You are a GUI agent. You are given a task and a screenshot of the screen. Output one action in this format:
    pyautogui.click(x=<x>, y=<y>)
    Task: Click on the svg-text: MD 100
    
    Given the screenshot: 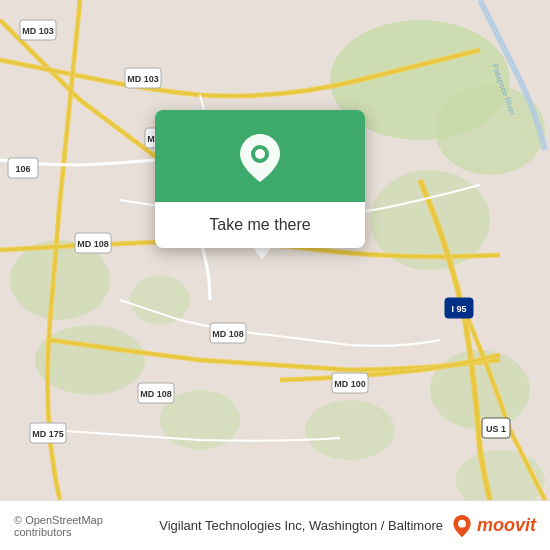 What is the action you would take?
    pyautogui.click(x=350, y=384)
    